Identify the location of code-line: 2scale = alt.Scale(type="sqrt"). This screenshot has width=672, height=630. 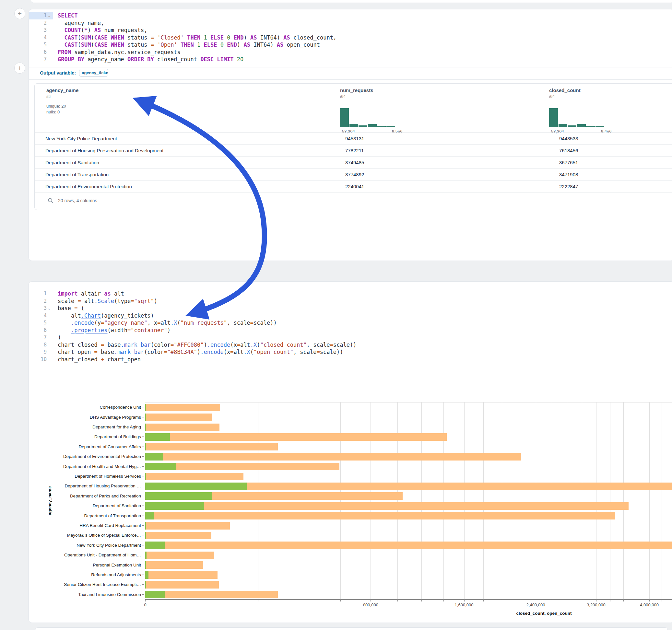
(350, 301).